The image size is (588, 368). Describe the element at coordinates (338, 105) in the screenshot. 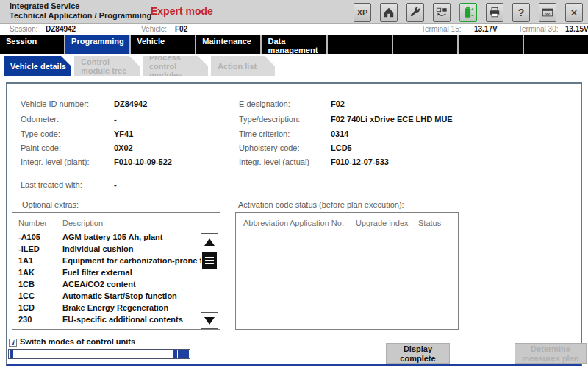

I see `field-value: F02` at that location.